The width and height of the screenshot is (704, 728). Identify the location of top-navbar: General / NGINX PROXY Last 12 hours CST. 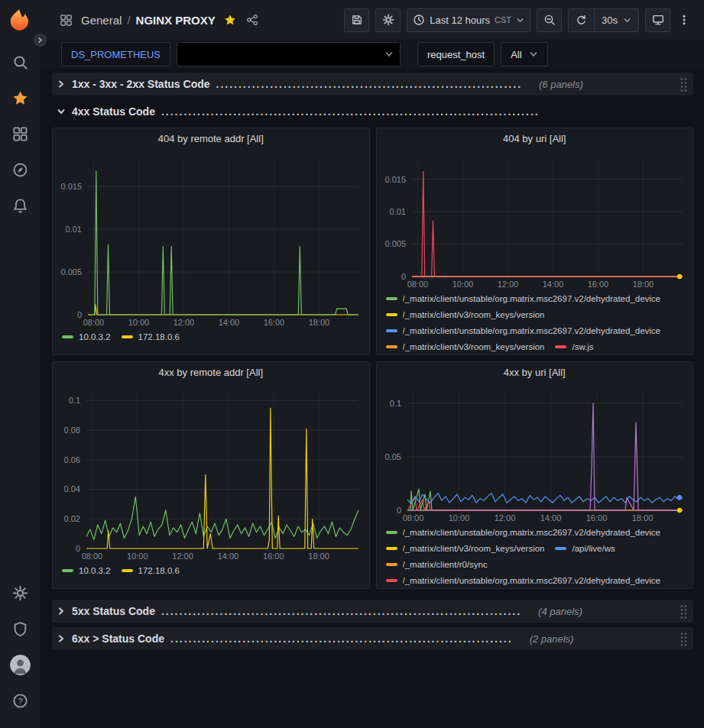
(371, 20).